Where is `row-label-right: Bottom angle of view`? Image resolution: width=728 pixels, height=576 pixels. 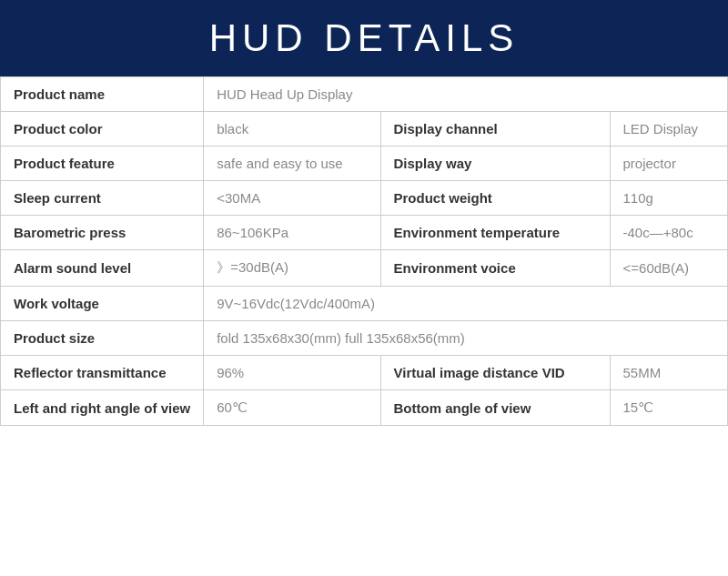
row-label-right: Bottom angle of view is located at coordinates (495, 408).